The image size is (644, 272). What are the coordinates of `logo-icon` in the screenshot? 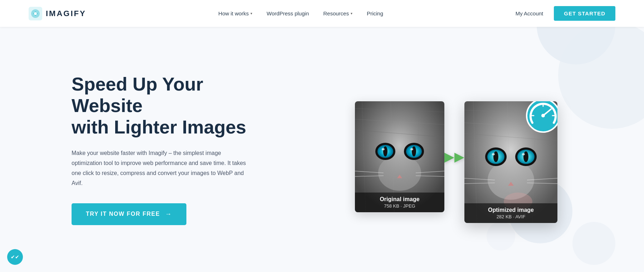 It's located at (35, 14).